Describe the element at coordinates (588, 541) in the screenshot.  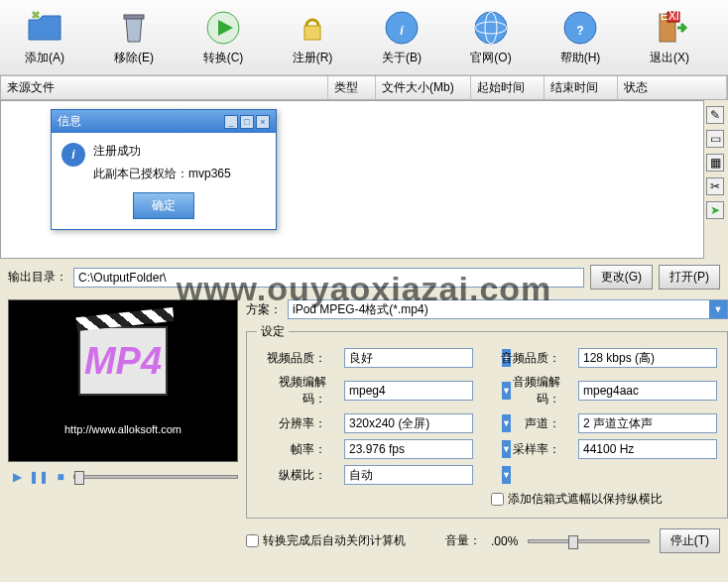
I see `volume-slider` at that location.